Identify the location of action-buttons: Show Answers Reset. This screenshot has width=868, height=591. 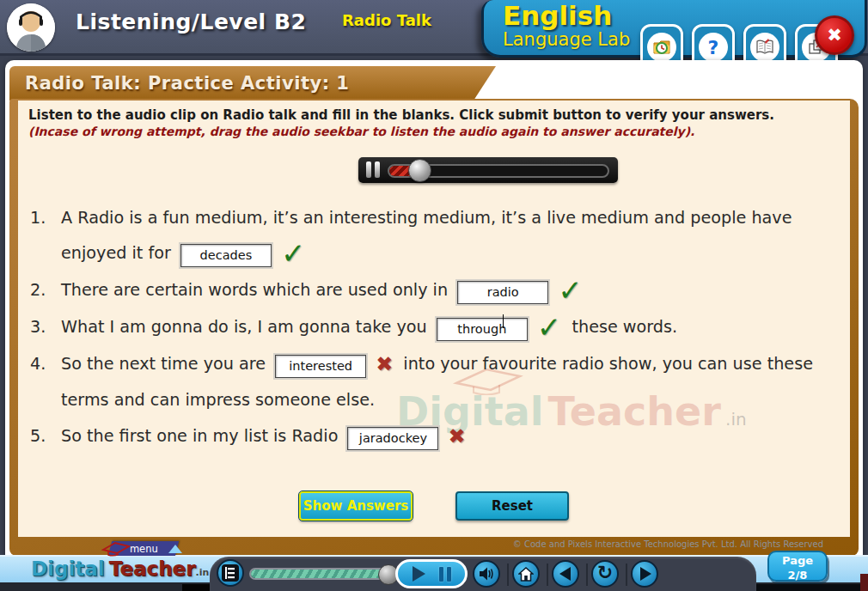
(434, 506).